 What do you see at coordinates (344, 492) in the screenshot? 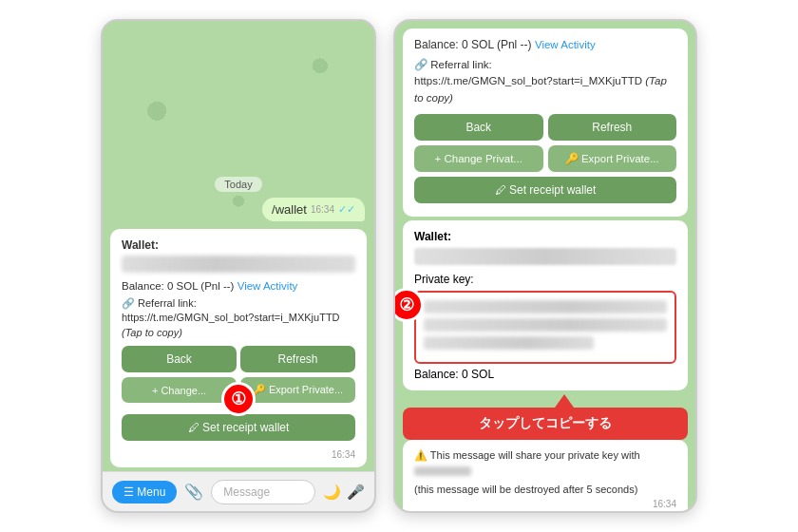
I see `bottom-icons: 🌙 🎤` at bounding box center [344, 492].